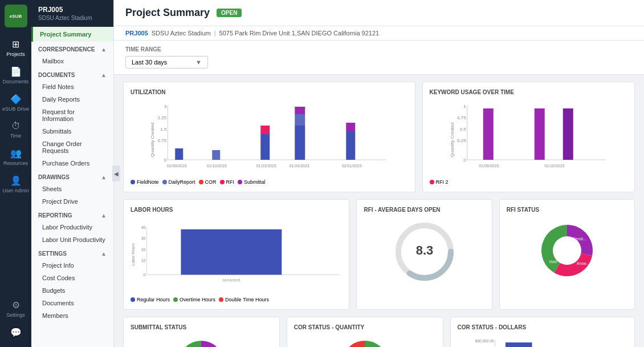 This screenshot has height=347, width=644. What do you see at coordinates (144, 250) in the screenshot?
I see `svg-text: 20` at bounding box center [144, 250].